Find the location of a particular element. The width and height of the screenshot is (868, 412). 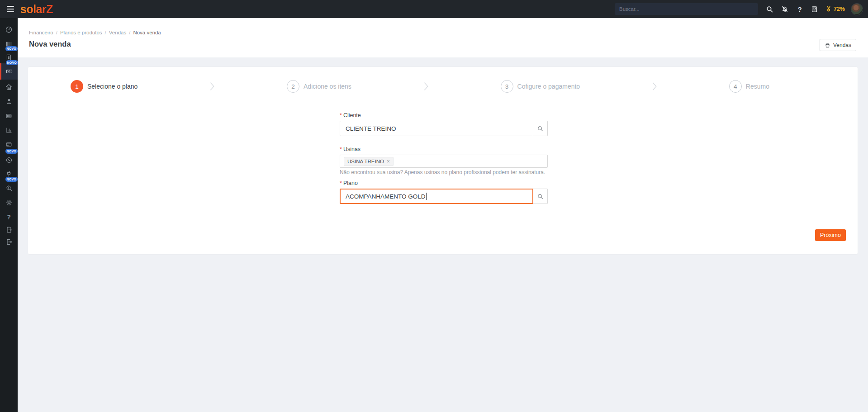

sidebar-item-financing-search-icon: NOVO is located at coordinates (9, 188).